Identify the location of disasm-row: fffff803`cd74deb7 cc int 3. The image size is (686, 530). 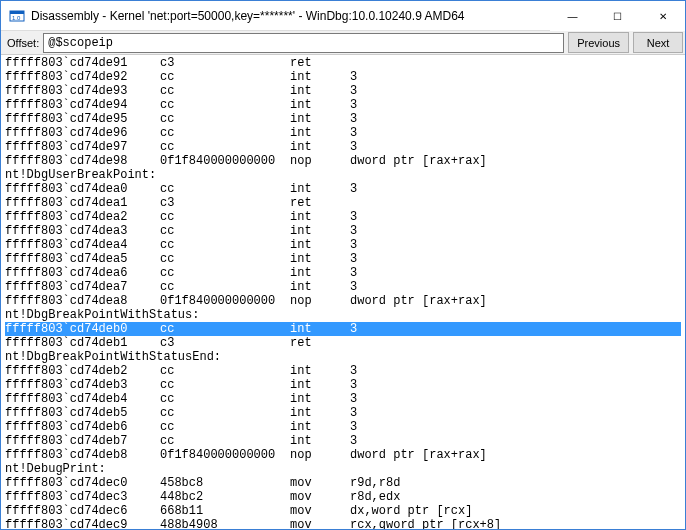
(343, 441).